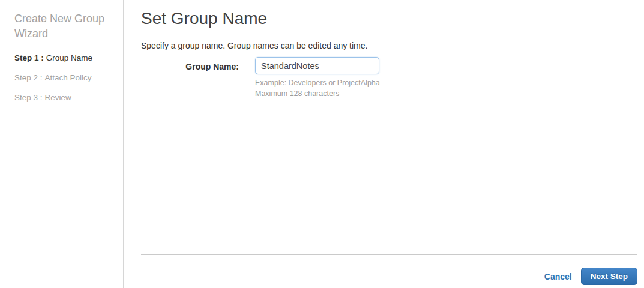 The width and height of the screenshot is (644, 288). What do you see at coordinates (70, 58) in the screenshot?
I see `step-label: Group Name` at bounding box center [70, 58].